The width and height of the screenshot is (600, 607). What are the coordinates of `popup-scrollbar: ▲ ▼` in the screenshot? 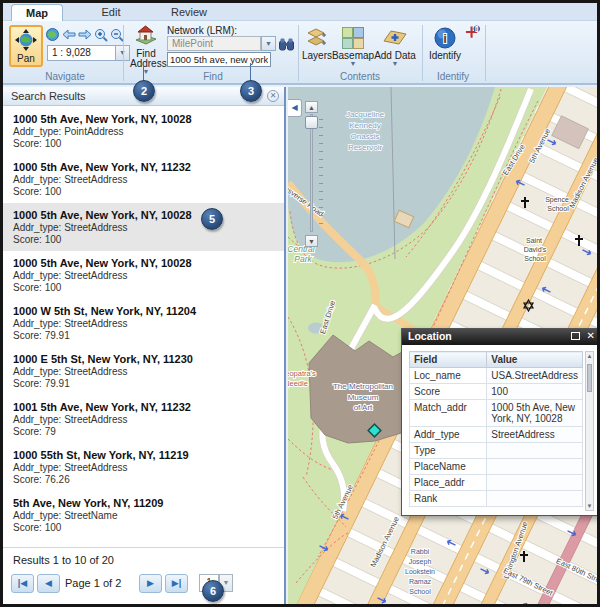 It's located at (590, 431).